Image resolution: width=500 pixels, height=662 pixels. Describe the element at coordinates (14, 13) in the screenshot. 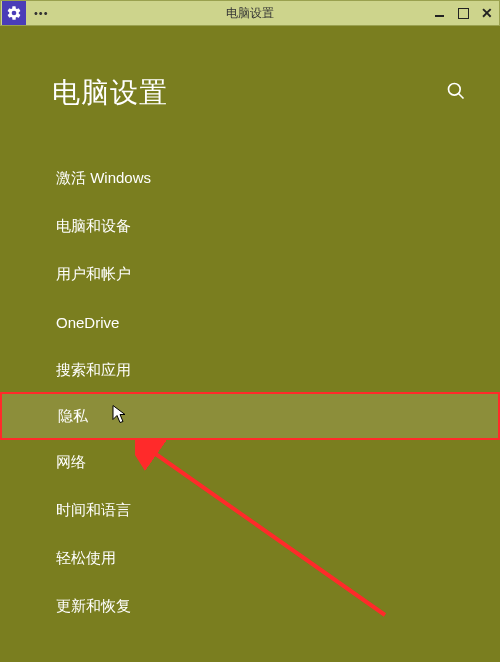

I see `app-icon` at that location.